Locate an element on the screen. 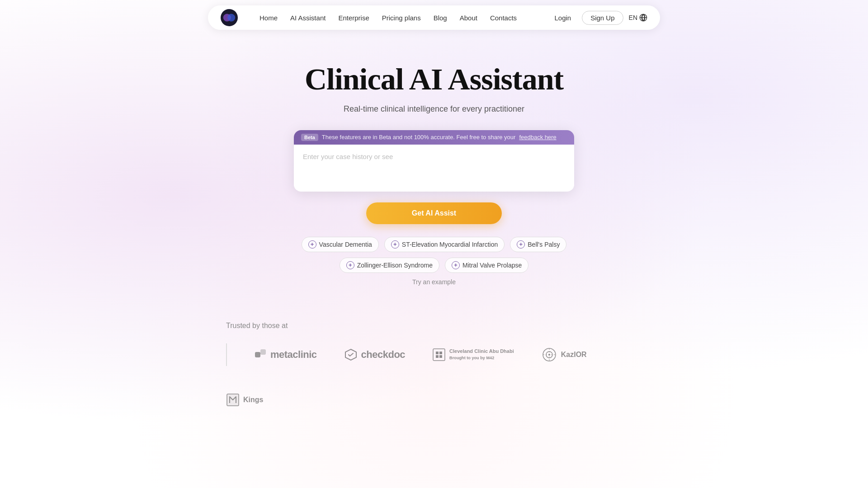 Image resolution: width=868 pixels, height=488 pixels. navbar-wrapper: Home AI Assistant Enterprise Pricing pla… is located at coordinates (434, 18).